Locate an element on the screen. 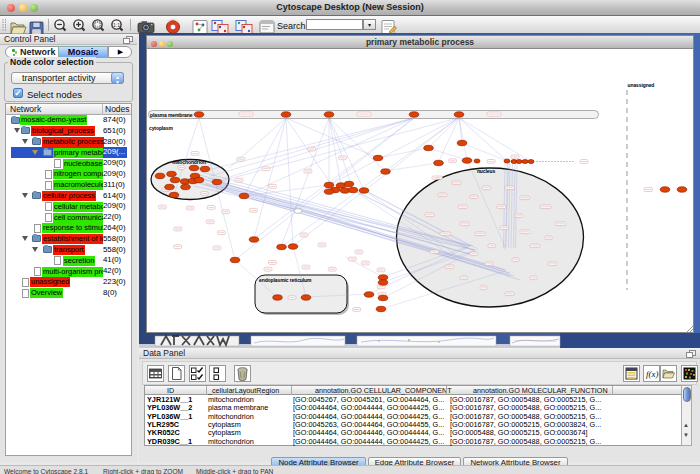 This screenshot has height=474, width=700. svg-text: mitochondrion is located at coordinates (189, 162).